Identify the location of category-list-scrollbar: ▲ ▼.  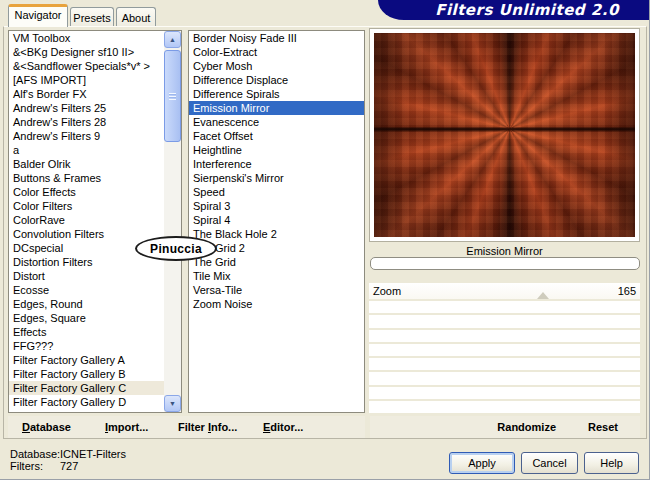
(172, 222).